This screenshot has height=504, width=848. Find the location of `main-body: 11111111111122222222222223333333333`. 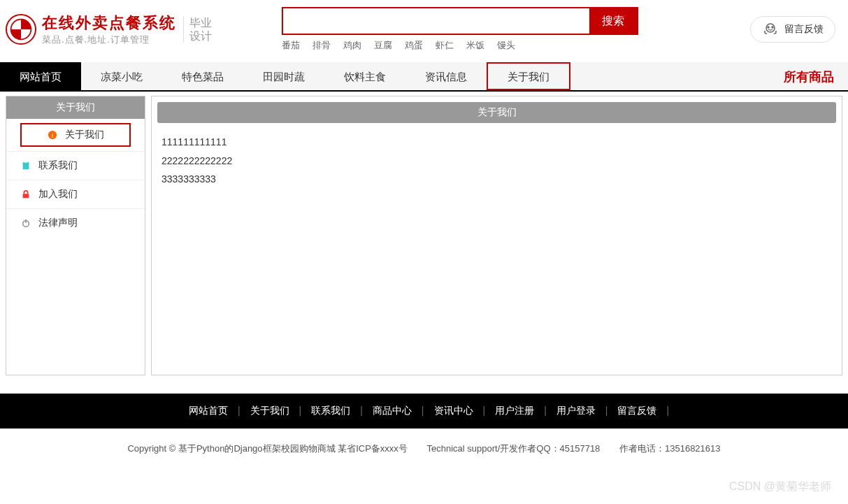

main-body: 11111111111122222222222223333333333 is located at coordinates (496, 161).